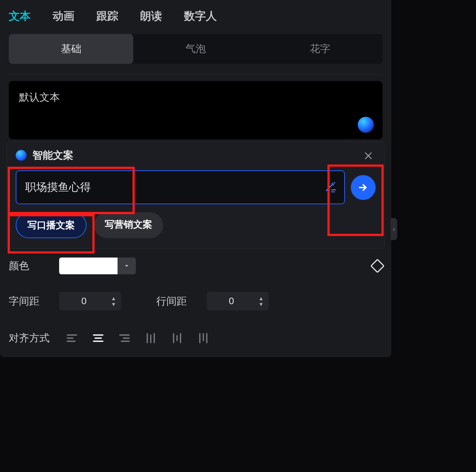  What do you see at coordinates (39, 97) in the screenshot?
I see `default-text-label: 默认文本` at bounding box center [39, 97].